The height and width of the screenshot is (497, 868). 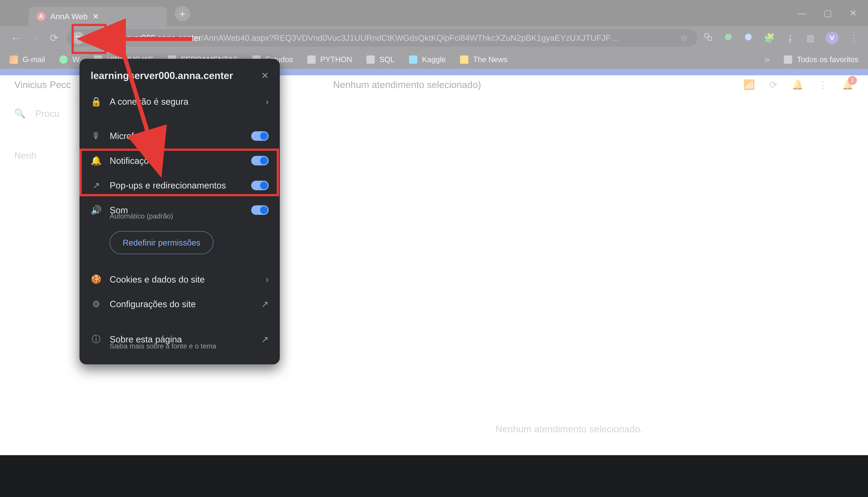 I want to click on mic-toggle, so click(x=260, y=136).